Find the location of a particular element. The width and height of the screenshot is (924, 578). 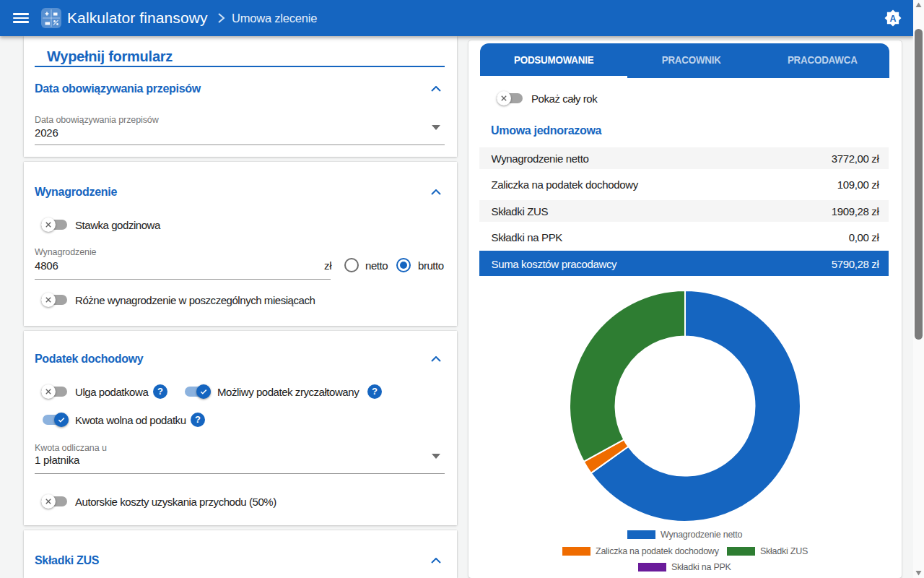

svg-text: A is located at coordinates (892, 19).